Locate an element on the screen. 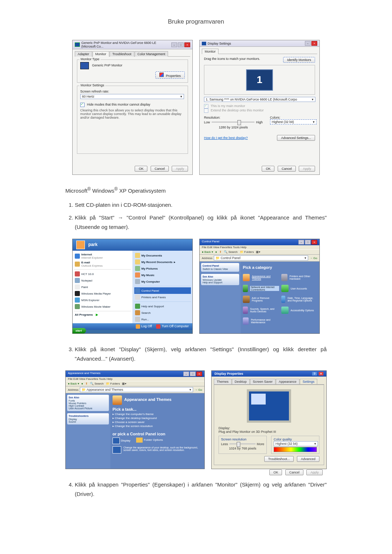  internet-item: InternetInternet Explorer is located at coordinates (102, 256).